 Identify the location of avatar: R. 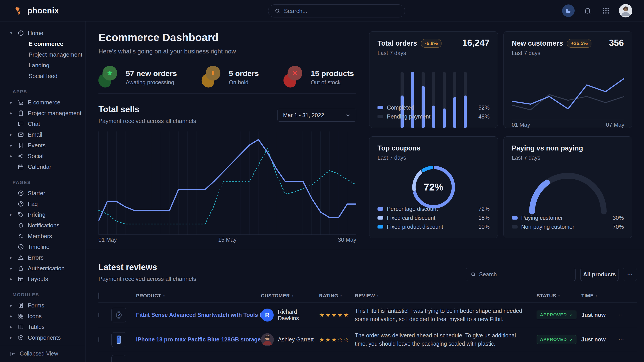
(268, 315).